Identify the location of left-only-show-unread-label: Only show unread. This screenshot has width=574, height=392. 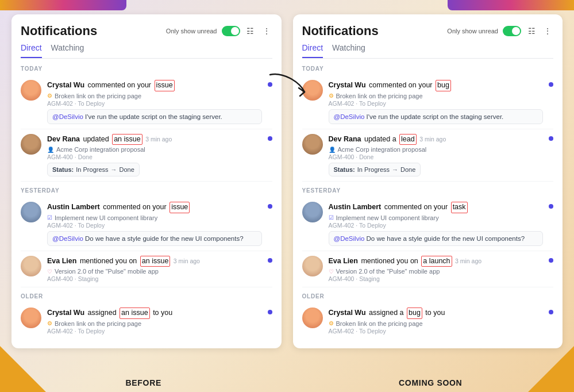
(192, 31).